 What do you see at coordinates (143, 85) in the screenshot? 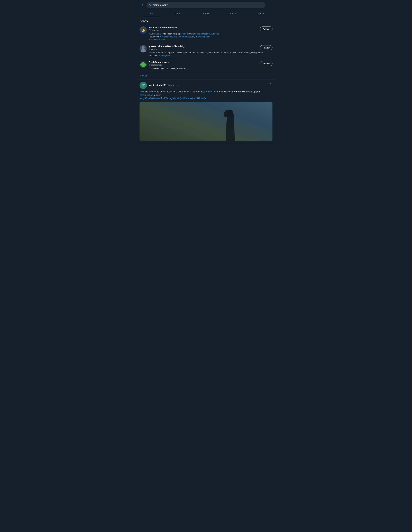
I see `avatar-mgl: mgl HR` at bounding box center [143, 85].